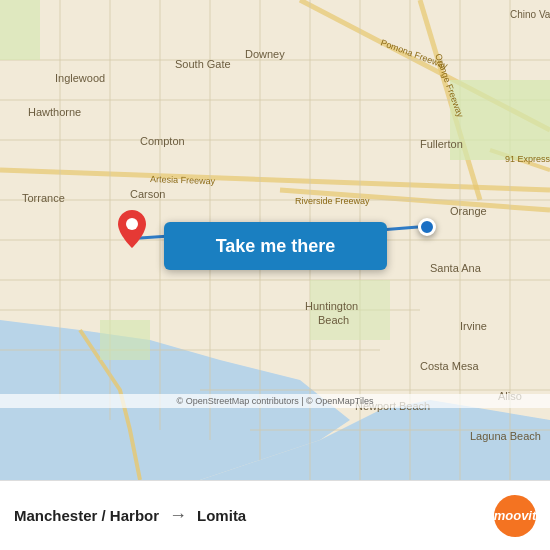 Image resolution: width=550 pixels, height=550 pixels. Describe the element at coordinates (132, 231) in the screenshot. I see `destination-marker` at that location.